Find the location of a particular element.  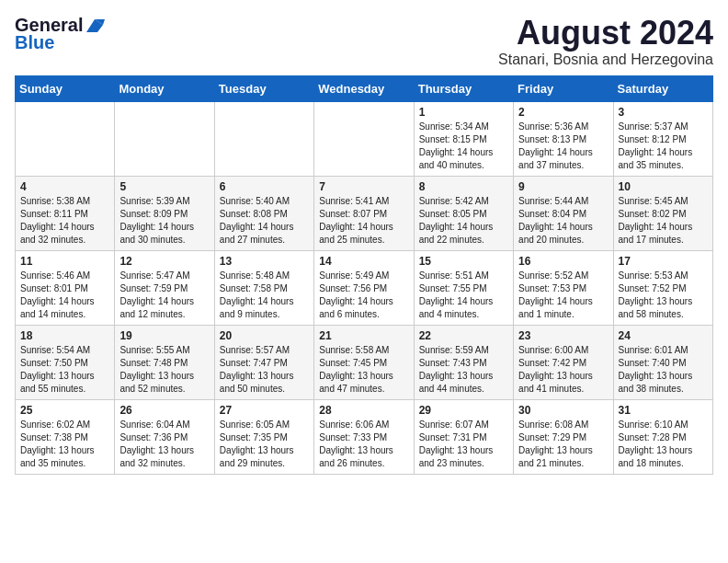

calendar-cell: 9Sunrise: 5:44 AM Sunset: 8:04 PM Daylig… is located at coordinates (563, 213).